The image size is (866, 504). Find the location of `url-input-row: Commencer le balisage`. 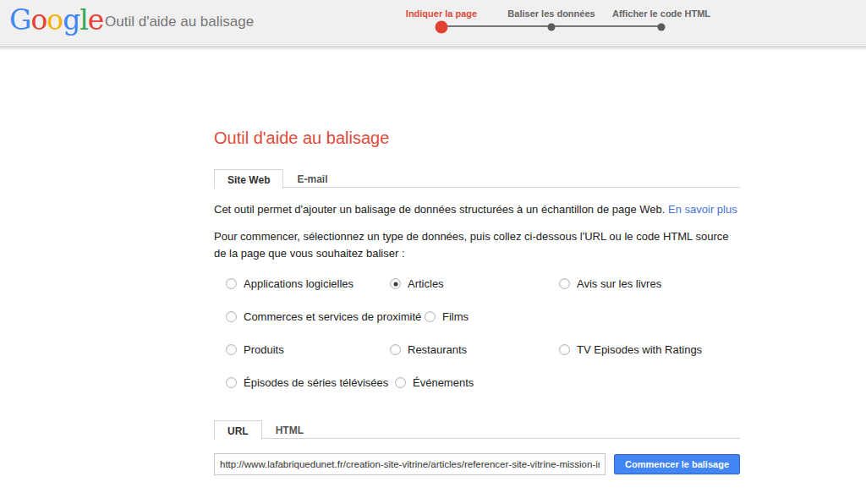

url-input-row: Commencer le balisage is located at coordinates (477, 464).